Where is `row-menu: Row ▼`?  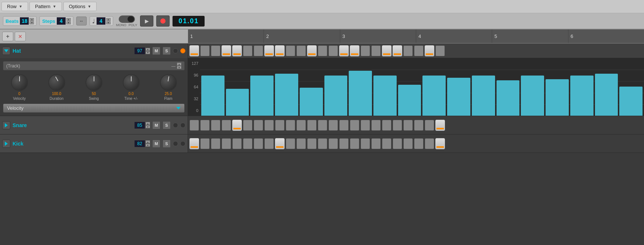 row-menu: Row ▼ is located at coordinates (15, 7).